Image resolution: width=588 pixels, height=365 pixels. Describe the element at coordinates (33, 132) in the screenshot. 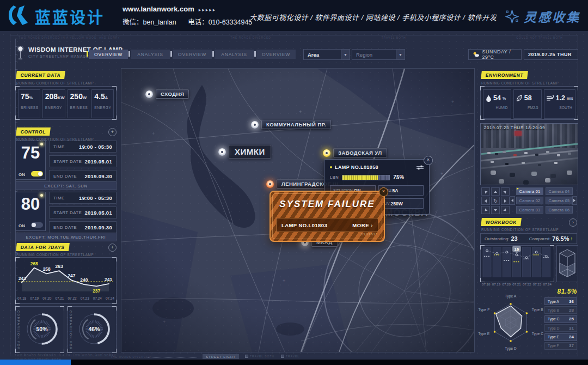

I see `control-tag: CONTROL` at that location.